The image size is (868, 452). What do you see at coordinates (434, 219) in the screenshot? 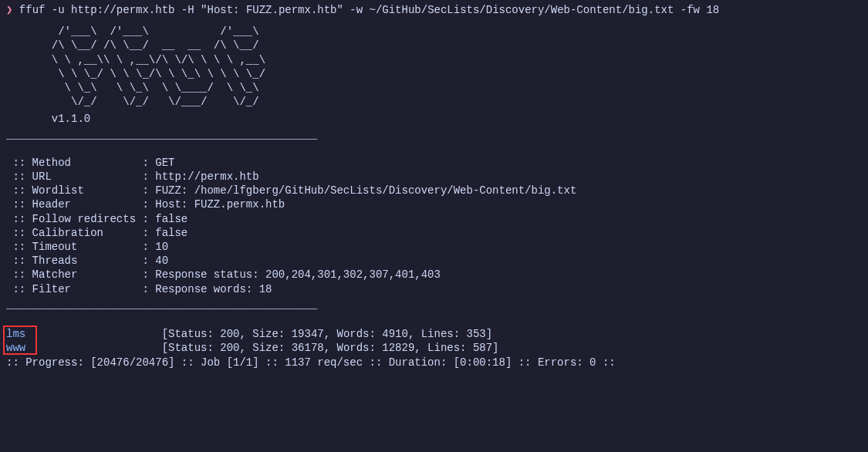
I see `config-line-4: :: Follow redirects : false` at bounding box center [434, 219].